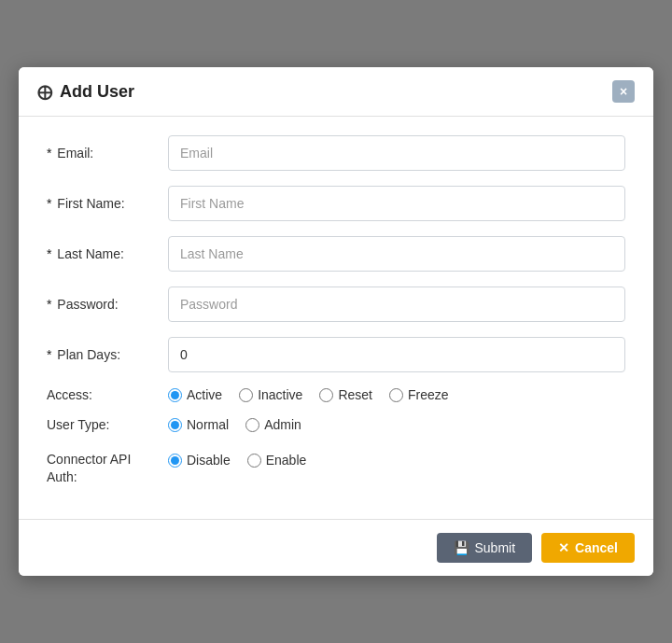 Image resolution: width=672 pixels, height=643 pixels. I want to click on firstname-row: * First Name:, so click(336, 203).